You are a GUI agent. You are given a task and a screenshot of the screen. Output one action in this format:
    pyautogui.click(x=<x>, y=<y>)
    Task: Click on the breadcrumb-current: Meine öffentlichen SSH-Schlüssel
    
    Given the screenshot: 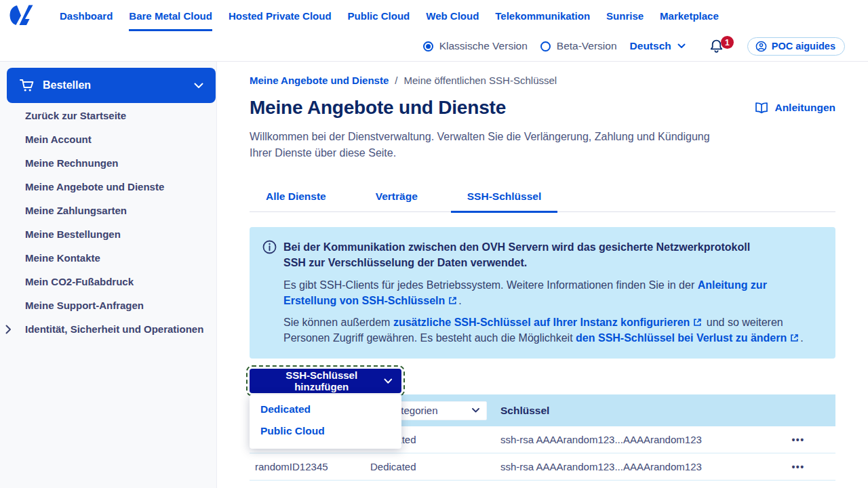 What is the action you would take?
    pyautogui.click(x=480, y=80)
    